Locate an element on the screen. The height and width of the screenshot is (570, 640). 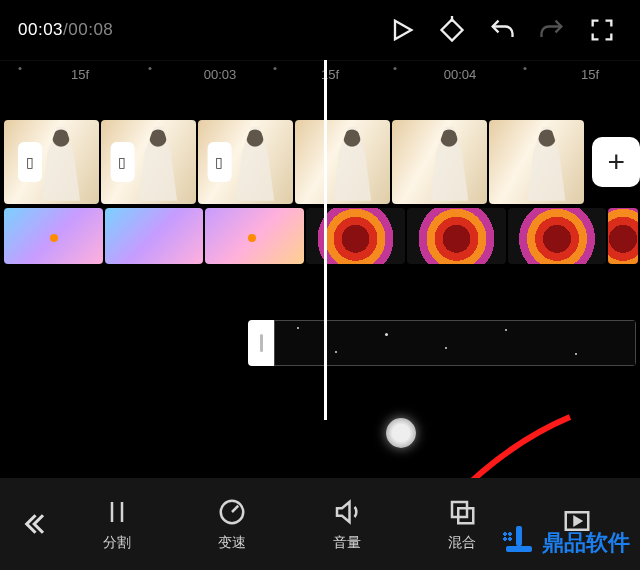
total-duration: 00:08 is located at coordinates (90, 30).